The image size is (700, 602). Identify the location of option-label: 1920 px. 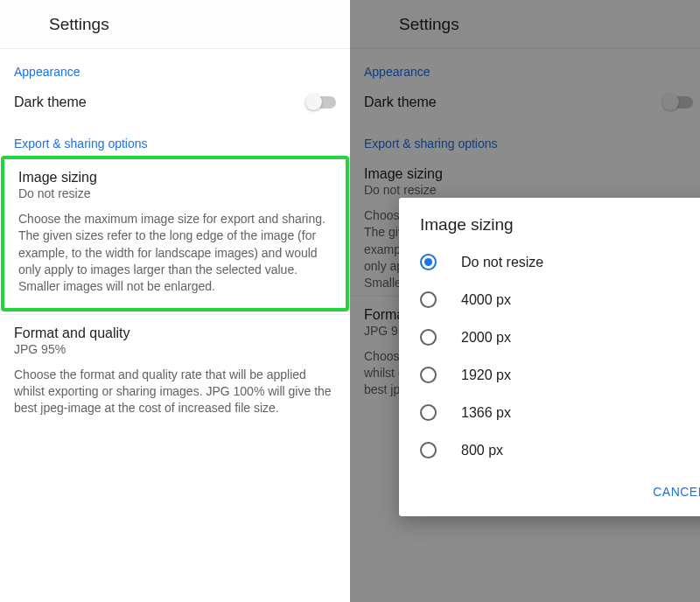
(486, 375).